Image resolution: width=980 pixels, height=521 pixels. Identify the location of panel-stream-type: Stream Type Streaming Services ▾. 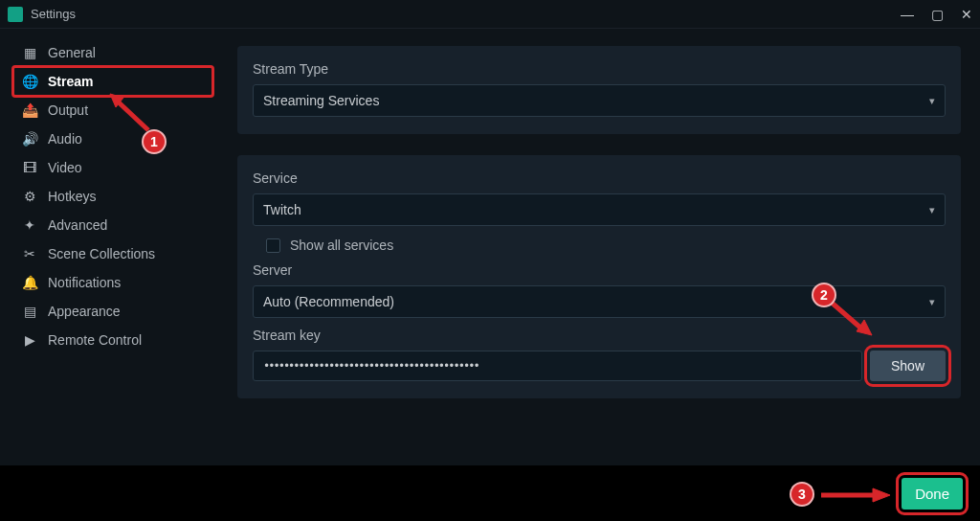
(599, 90).